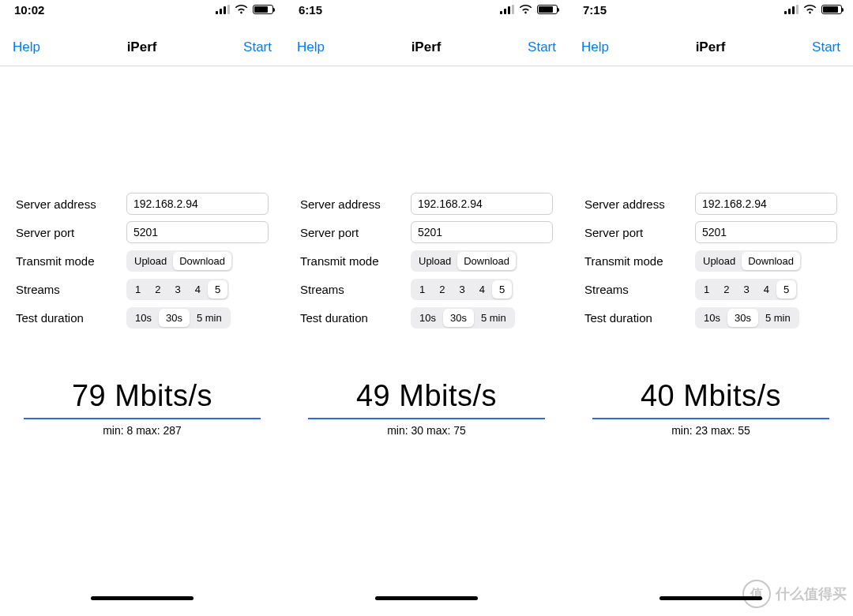  Describe the element at coordinates (711, 408) in the screenshot. I see `result-block: 40 Mbits/smin: 23 max: 55` at that location.